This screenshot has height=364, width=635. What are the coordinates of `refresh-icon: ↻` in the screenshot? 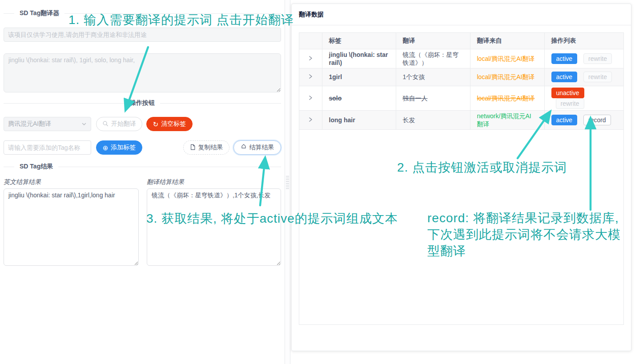 It's located at (156, 124).